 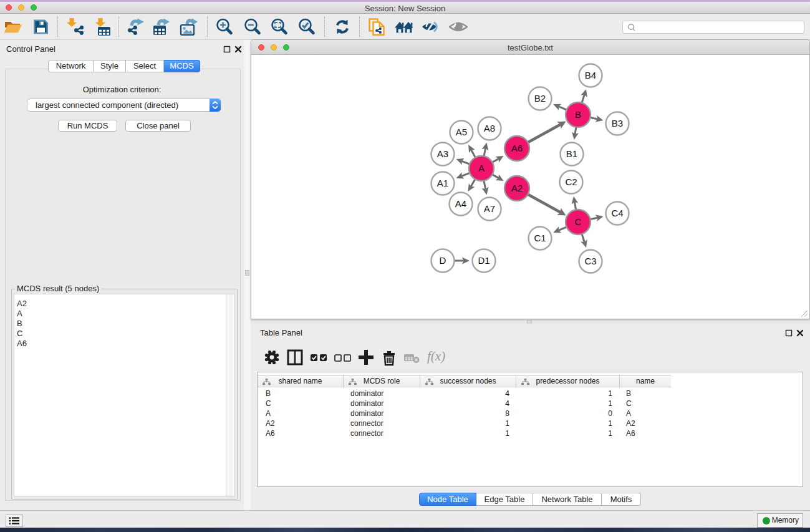 I want to click on svg-text: A8, so click(x=489, y=128).